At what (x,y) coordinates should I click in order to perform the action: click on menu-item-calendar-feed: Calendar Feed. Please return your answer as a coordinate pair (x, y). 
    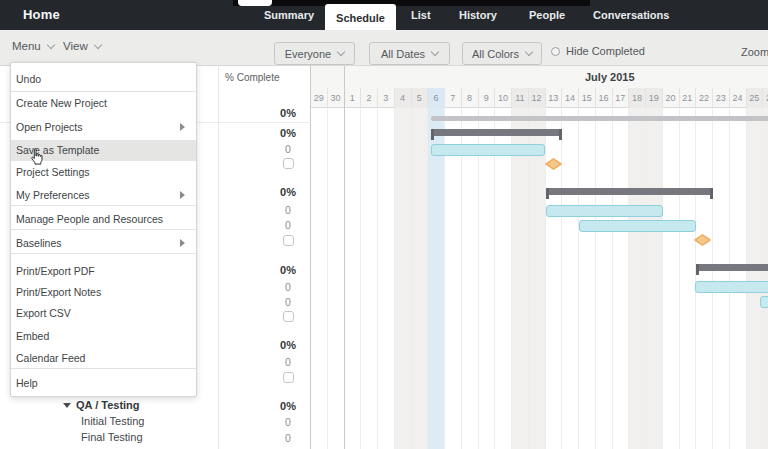
    Looking at the image, I should click on (104, 358).